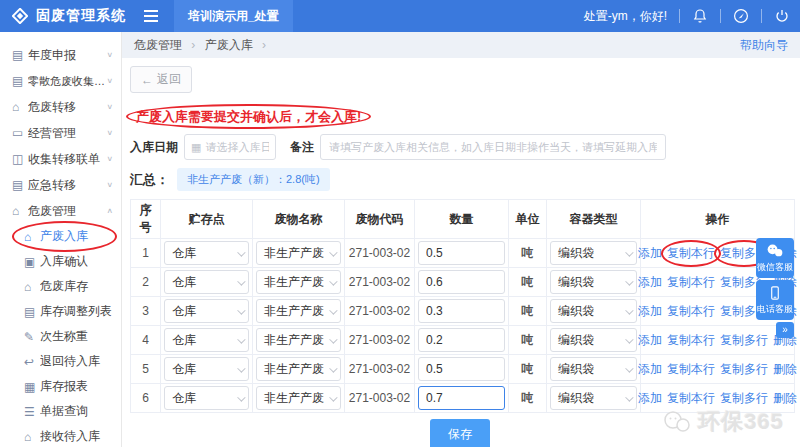 The height and width of the screenshot is (447, 800). Describe the element at coordinates (60, 336) in the screenshot. I see `sidebar-item-secondary-weighing: ✎ 次生称重` at that location.